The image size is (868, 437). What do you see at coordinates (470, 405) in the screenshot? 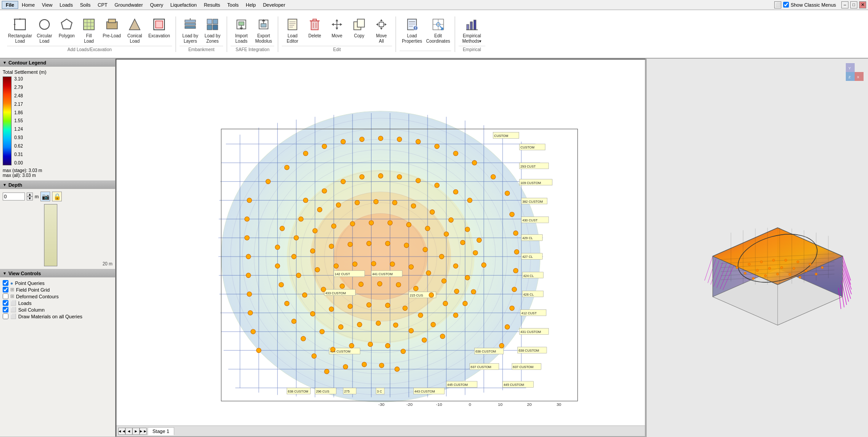
I see `svg-text: 0` at bounding box center [470, 405].